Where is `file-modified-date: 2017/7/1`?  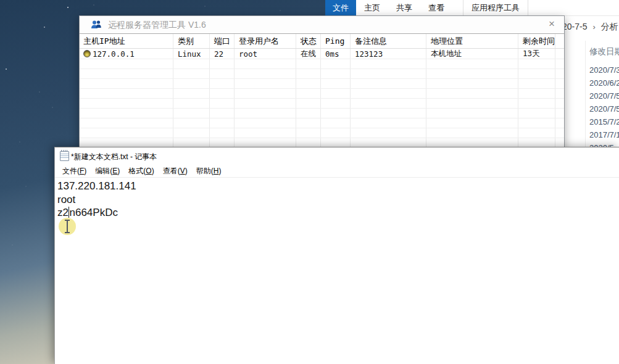 file-modified-date: 2017/7/1 is located at coordinates (604, 134).